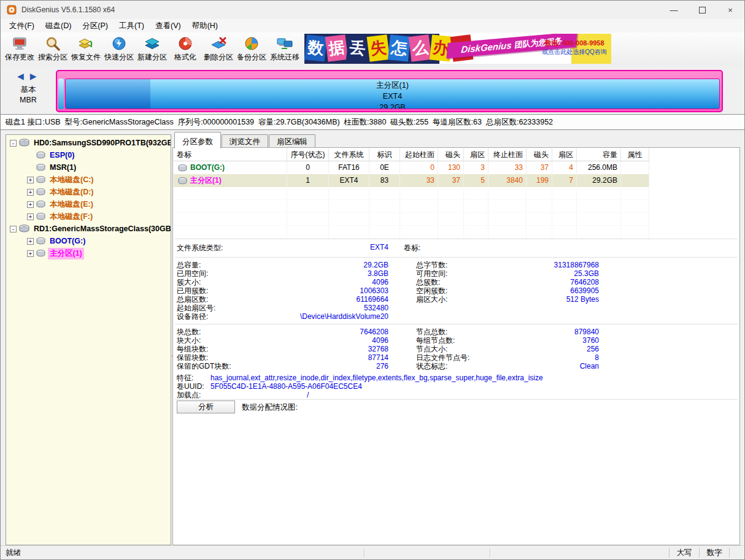 Image resolution: width=745 pixels, height=560 pixels. Describe the element at coordinates (599, 155) in the screenshot. I see `column-header: 容量` at that location.